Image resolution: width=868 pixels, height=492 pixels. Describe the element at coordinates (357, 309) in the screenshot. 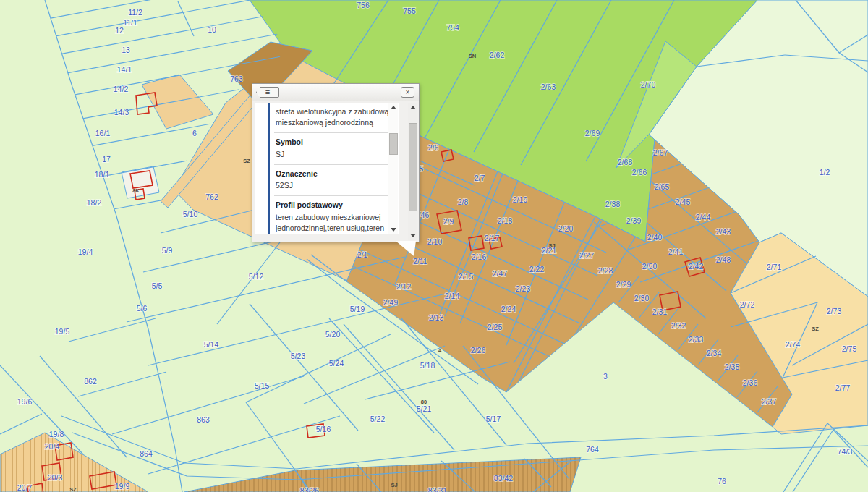

I see `parcel-label: 5/19` at that location.